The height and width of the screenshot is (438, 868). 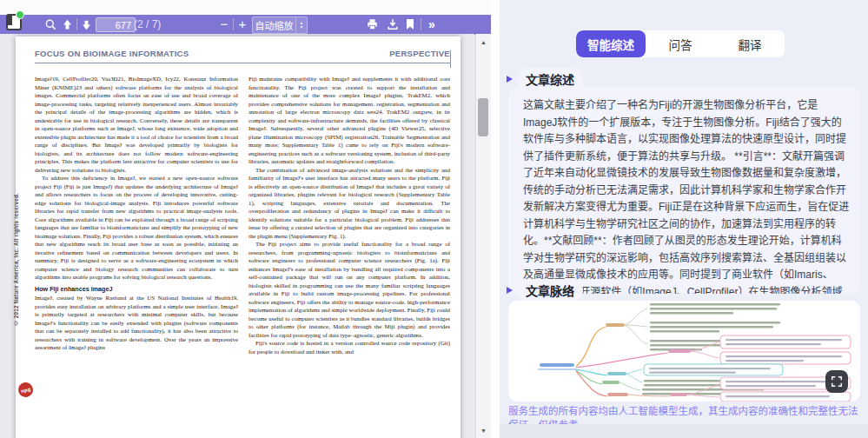 What do you see at coordinates (26, 389) in the screenshot?
I see `npg-logo: npg` at bounding box center [26, 389].